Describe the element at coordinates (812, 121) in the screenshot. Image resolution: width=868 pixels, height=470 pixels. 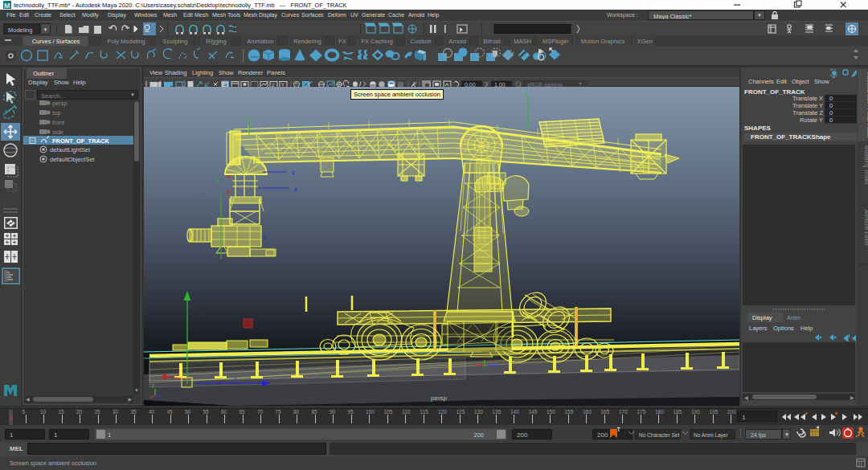
I see `svg-text: Rotate Y` at that location.